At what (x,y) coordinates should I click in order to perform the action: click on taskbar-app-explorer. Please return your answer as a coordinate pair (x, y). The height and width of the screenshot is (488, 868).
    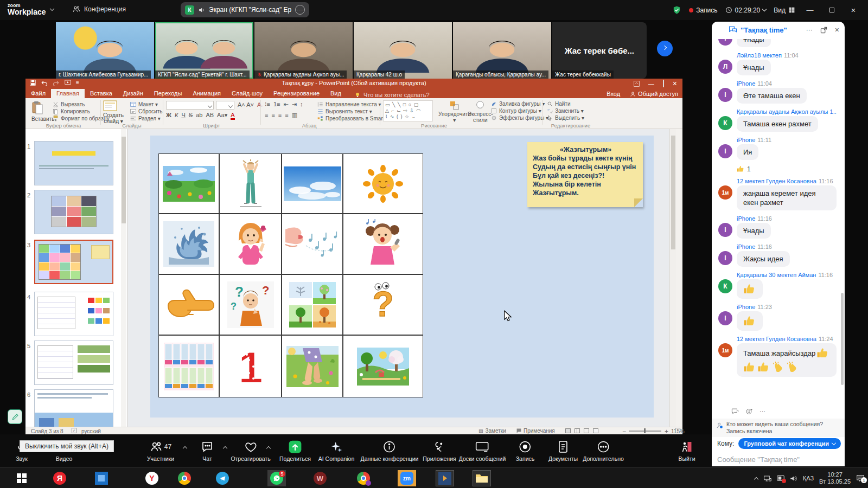
    Looking at the image, I should click on (482, 478).